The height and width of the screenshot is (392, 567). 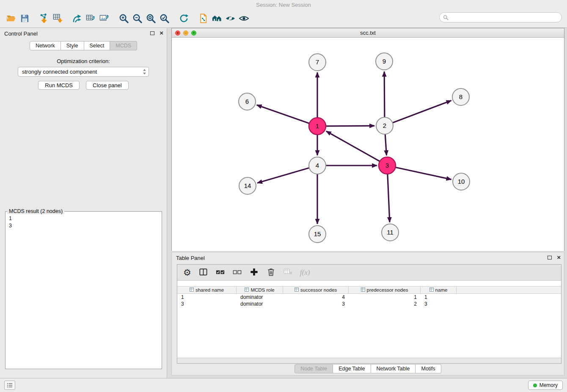 I want to click on column-header-shared-name: shared name, so click(x=207, y=290).